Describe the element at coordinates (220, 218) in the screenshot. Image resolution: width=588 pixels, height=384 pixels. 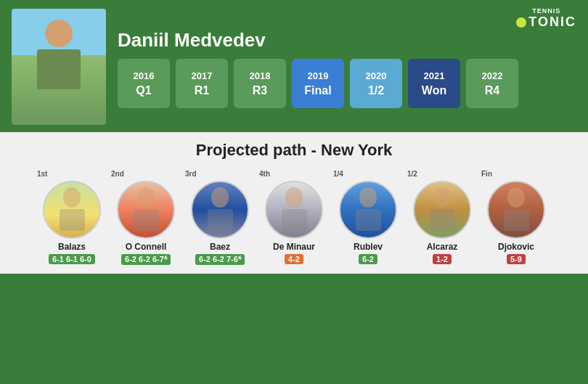
I see `opponent-card-baez: 3rd Baez 6-2 6-2 7-6⁶` at that location.